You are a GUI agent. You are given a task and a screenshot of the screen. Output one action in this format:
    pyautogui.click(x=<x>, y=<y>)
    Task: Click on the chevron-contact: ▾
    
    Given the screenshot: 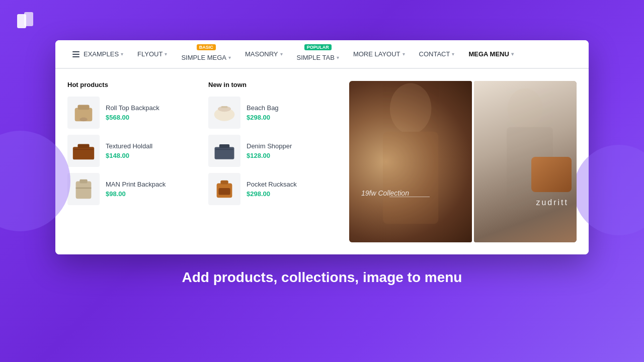 What is the action you would take?
    pyautogui.click(x=453, y=54)
    